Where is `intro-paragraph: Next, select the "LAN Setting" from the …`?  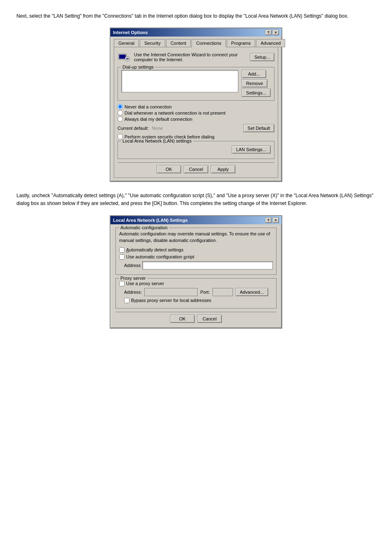 intro-paragraph: Next, select the "LAN Setting" from the … is located at coordinates (196, 16).